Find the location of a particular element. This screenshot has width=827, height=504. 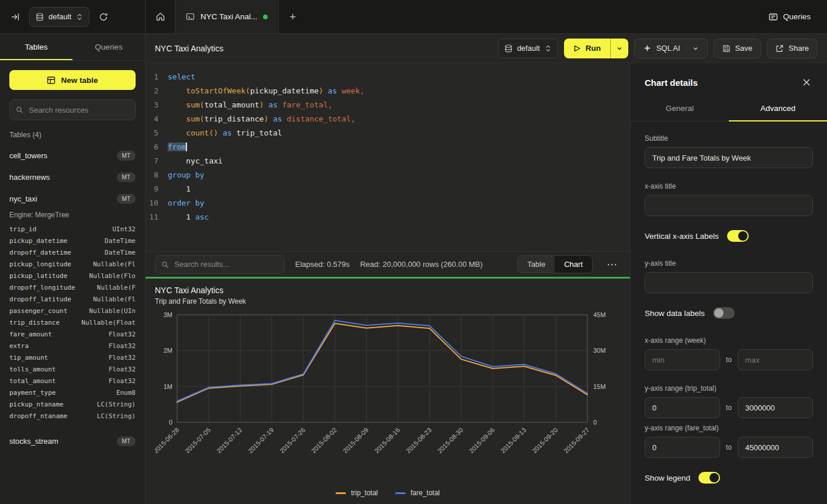

run-button-main: Run is located at coordinates (587, 48).